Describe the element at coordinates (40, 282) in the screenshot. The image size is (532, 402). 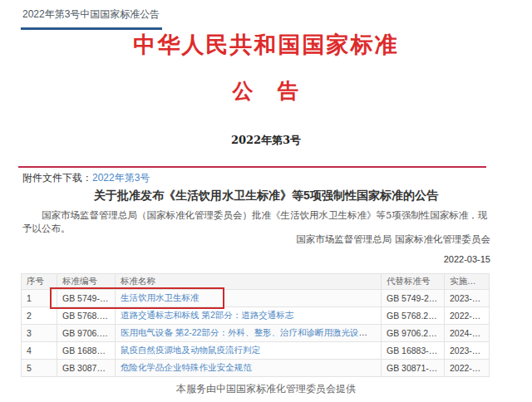
I see `col-header-seq: 序号` at that location.